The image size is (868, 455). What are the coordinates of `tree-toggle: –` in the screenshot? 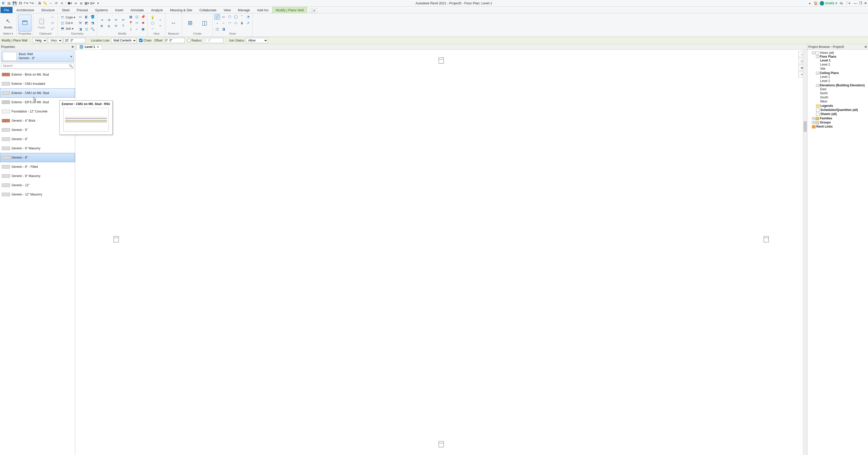 It's located at (817, 57).